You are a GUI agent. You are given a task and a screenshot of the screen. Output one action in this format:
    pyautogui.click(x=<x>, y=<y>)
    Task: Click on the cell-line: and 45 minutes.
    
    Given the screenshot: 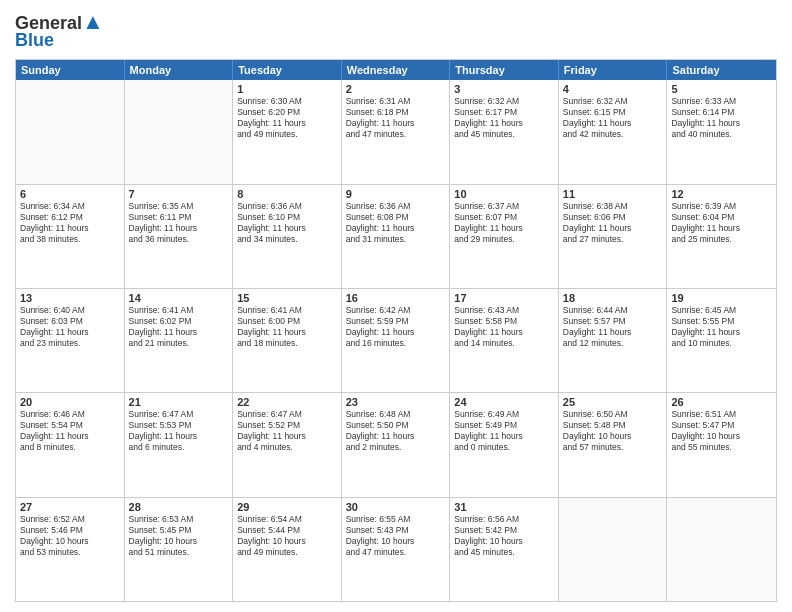 What is the action you would take?
    pyautogui.click(x=504, y=552)
    